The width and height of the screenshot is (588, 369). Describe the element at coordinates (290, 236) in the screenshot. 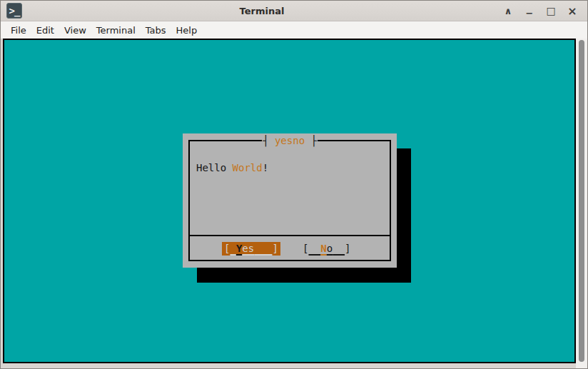

I see `dialog-separator` at that location.